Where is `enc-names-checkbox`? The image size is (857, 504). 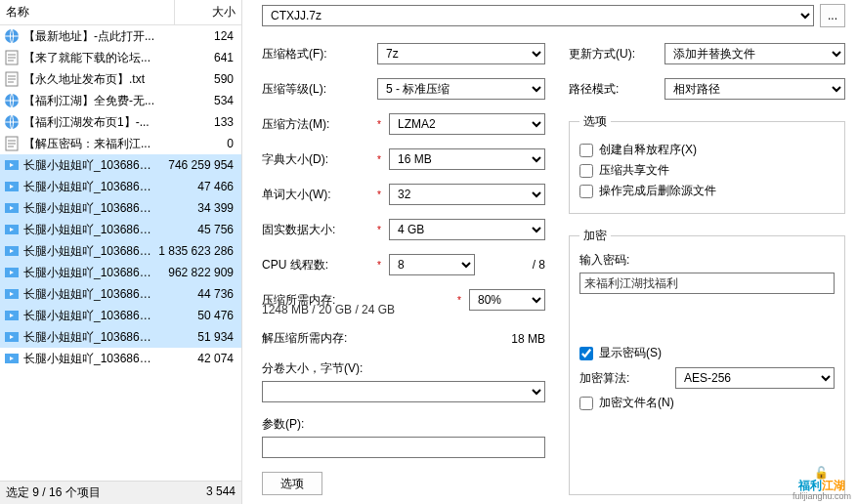
enc-names-checkbox is located at coordinates (586, 403).